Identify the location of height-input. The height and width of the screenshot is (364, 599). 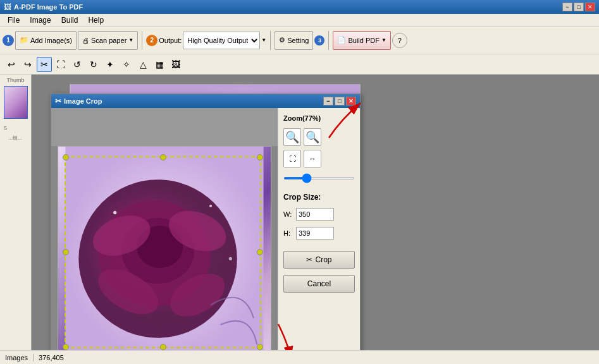
(315, 233).